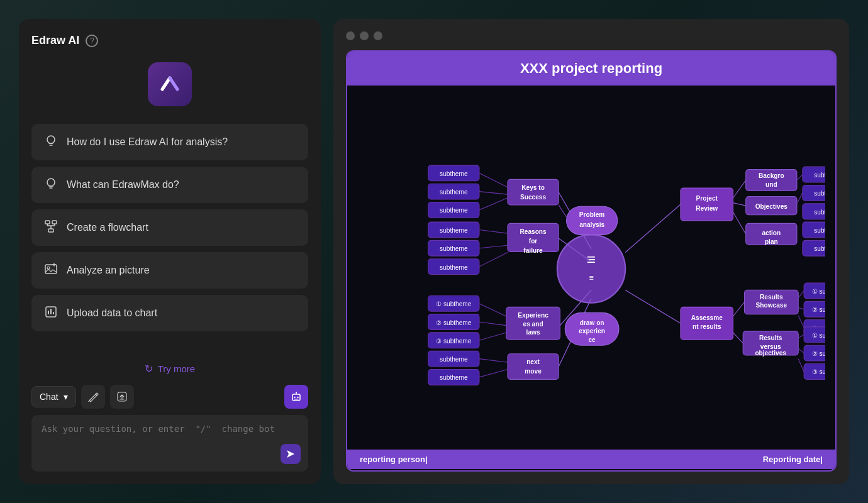  Describe the element at coordinates (771, 176) in the screenshot. I see `svg-text: Backgro` at that location.